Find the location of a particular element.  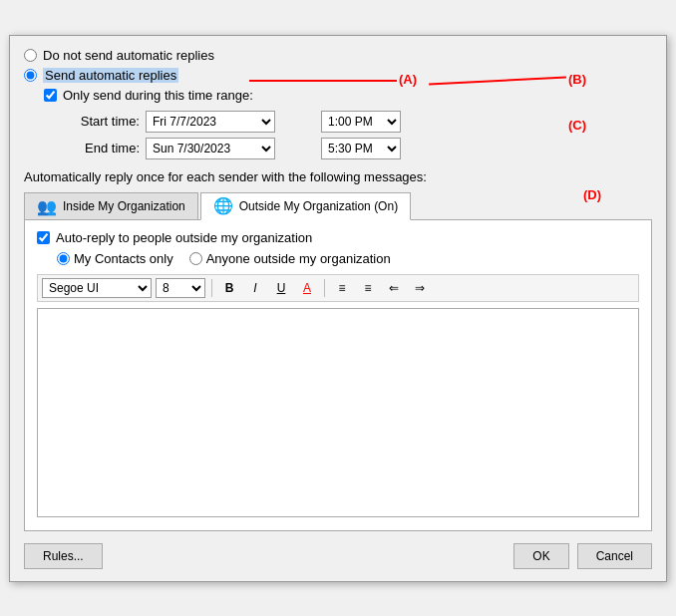

formatting-toolbar: Segoe UI 8 B I U A ≡ ≡ ⇐ ⇒ is located at coordinates (338, 288).